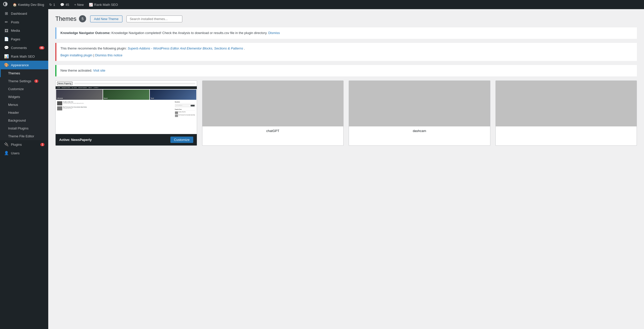 The image size is (644, 329). Describe the element at coordinates (566, 104) in the screenshot. I see `theme-preview-empty` at that location.